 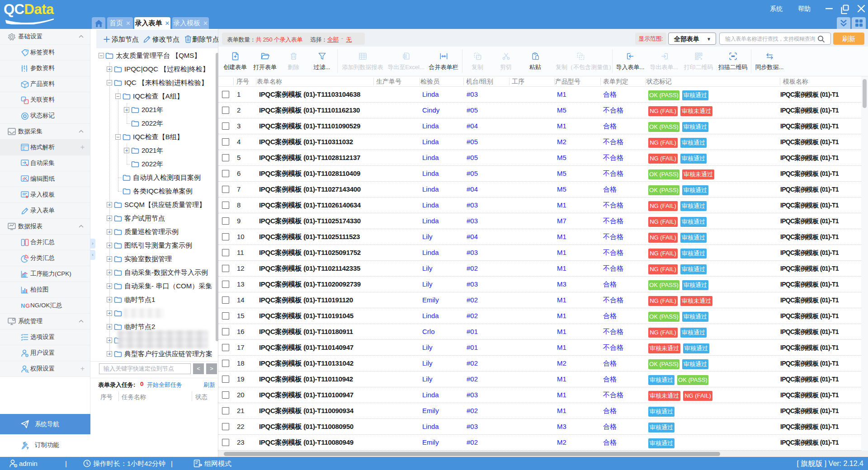 I want to click on svg-text: G, so click(x=28, y=306).